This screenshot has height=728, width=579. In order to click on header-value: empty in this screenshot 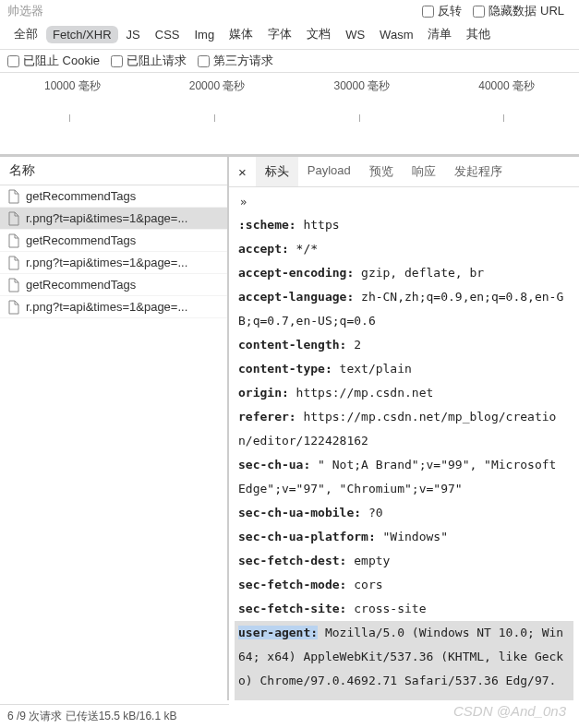, I will do `click(368, 561)`.